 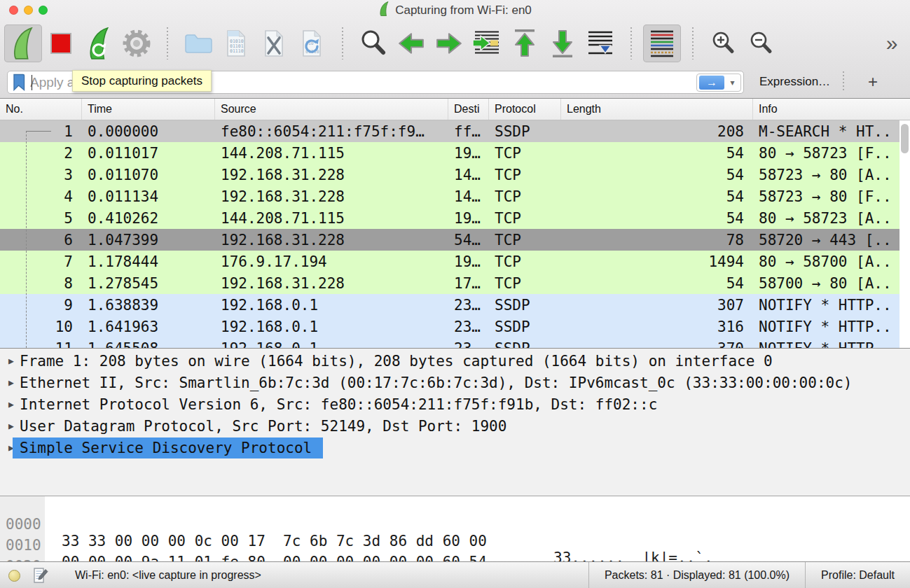 I want to click on packet-source: 192.168.0.1, so click(x=332, y=305).